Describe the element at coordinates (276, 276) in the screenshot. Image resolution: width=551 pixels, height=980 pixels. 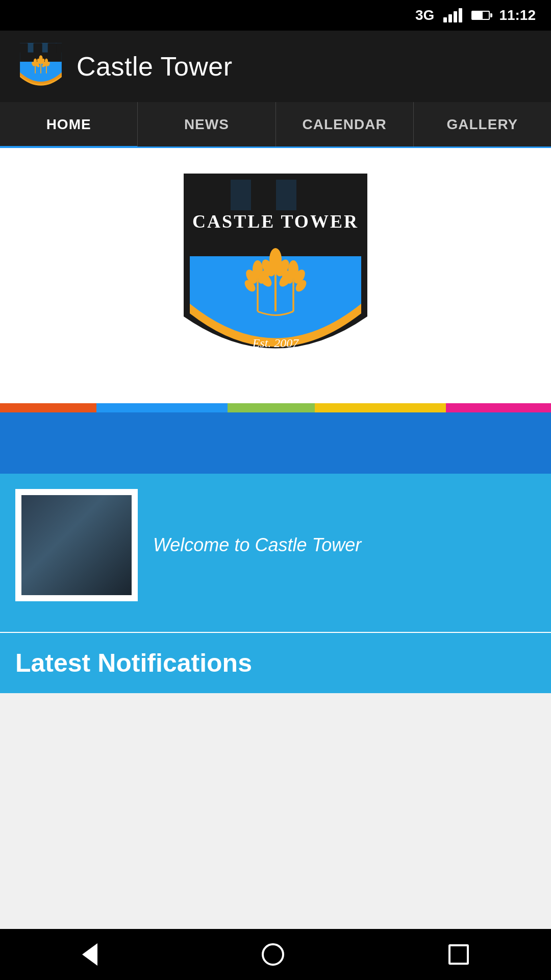
I see `main-shield-logo: CASTLE TOWER Est. 2007` at that location.